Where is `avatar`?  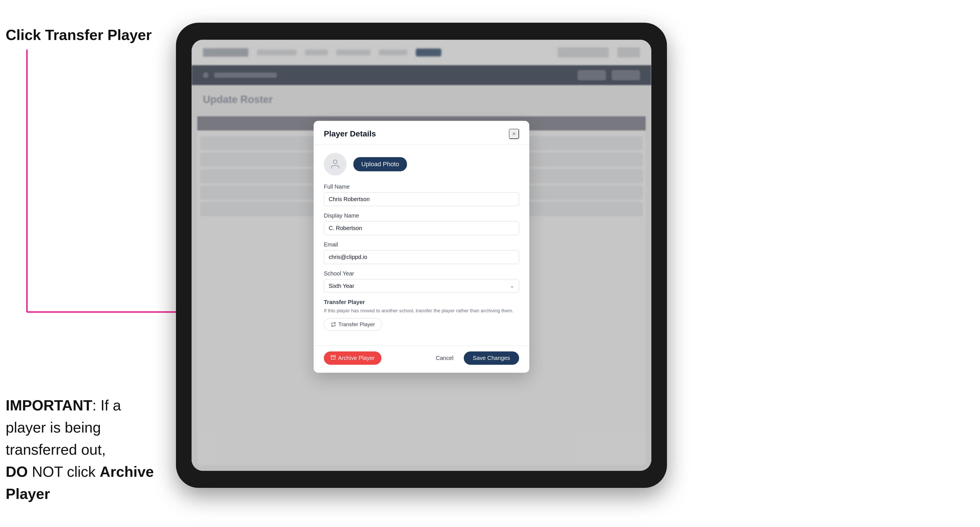
avatar is located at coordinates (335, 164).